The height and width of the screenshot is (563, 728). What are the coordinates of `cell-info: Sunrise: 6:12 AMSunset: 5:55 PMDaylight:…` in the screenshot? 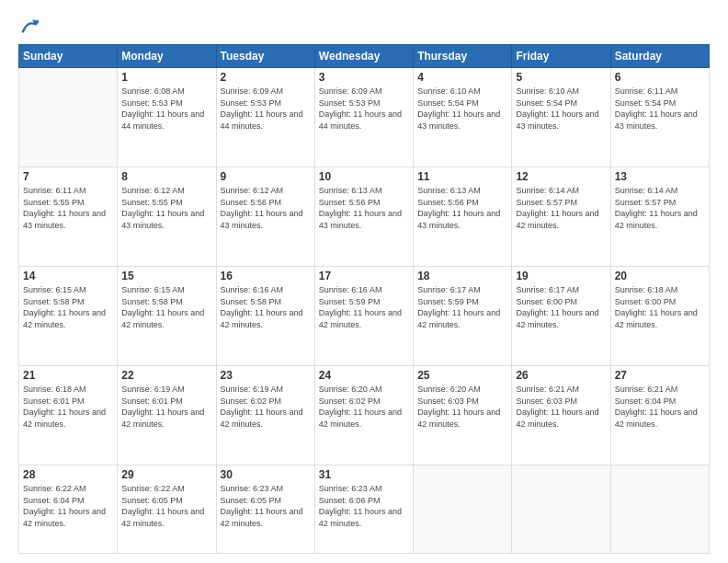 It's located at (166, 208).